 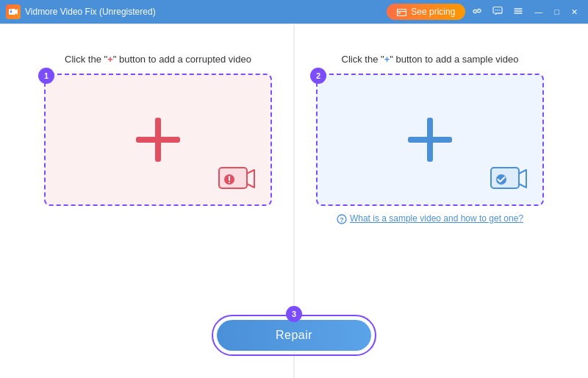 I want to click on sample-video-dropzone: 2, so click(x=430, y=140).